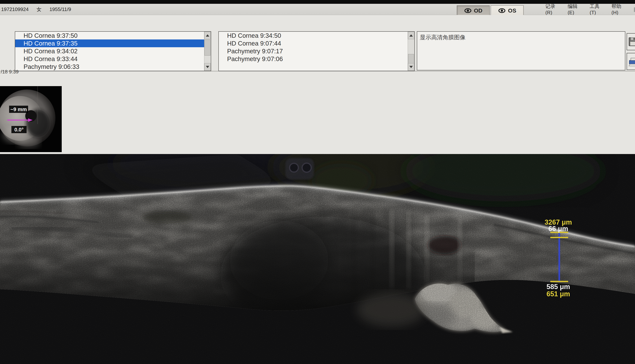 The image size is (635, 364). Describe the element at coordinates (316, 51) in the screenshot. I see `list-item: Pachymetry 9:07:17` at that location.